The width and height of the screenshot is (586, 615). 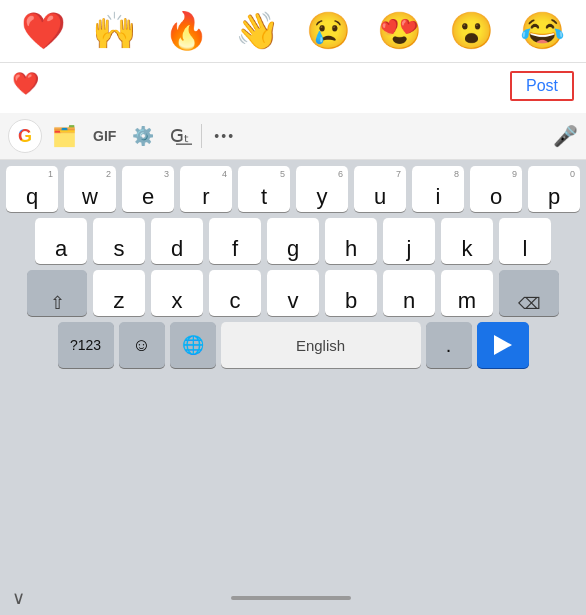 I want to click on globe-key: 🌐, so click(x=193, y=345).